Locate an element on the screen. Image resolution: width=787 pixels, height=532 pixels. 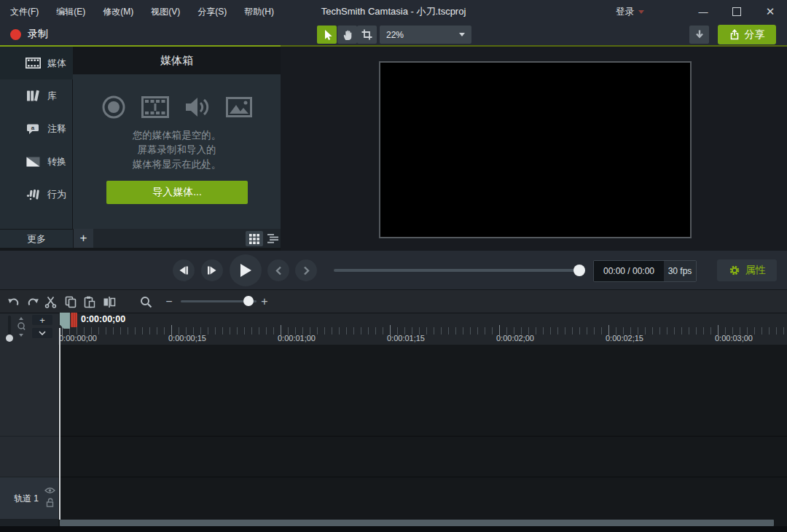
film-strip-icon is located at coordinates (33, 63).